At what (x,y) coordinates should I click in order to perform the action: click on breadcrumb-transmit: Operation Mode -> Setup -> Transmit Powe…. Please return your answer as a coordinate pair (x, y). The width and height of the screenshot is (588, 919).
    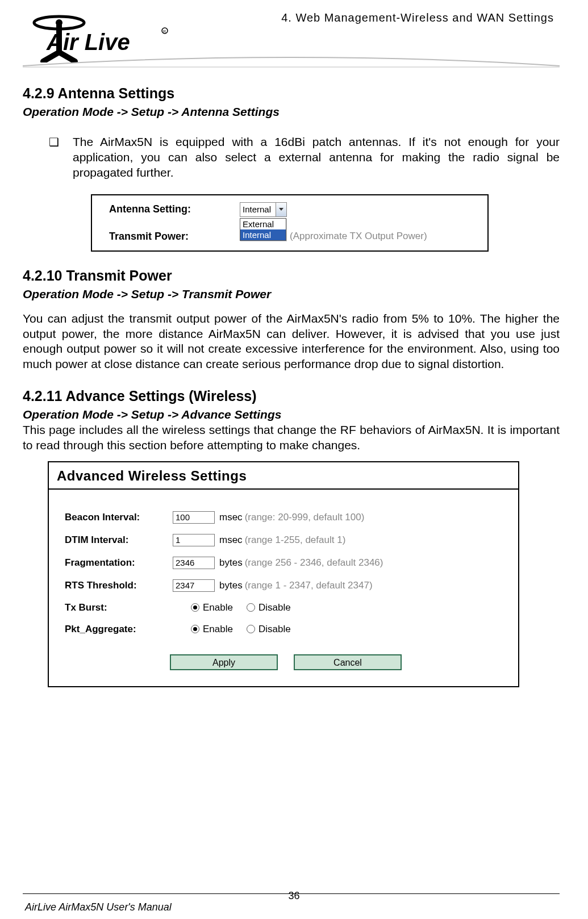
    Looking at the image, I should click on (291, 294).